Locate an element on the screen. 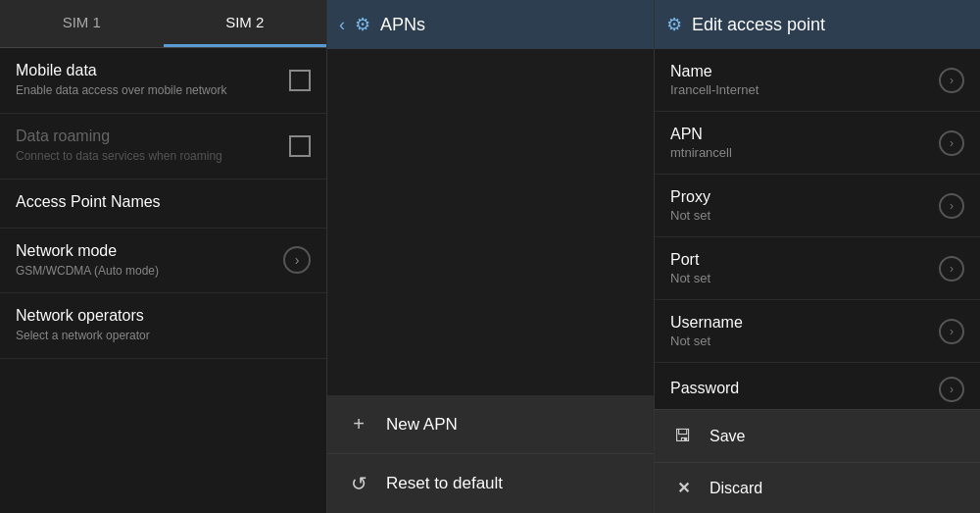  edit-item-name: Name Irancell-Internet › is located at coordinates (817, 80).